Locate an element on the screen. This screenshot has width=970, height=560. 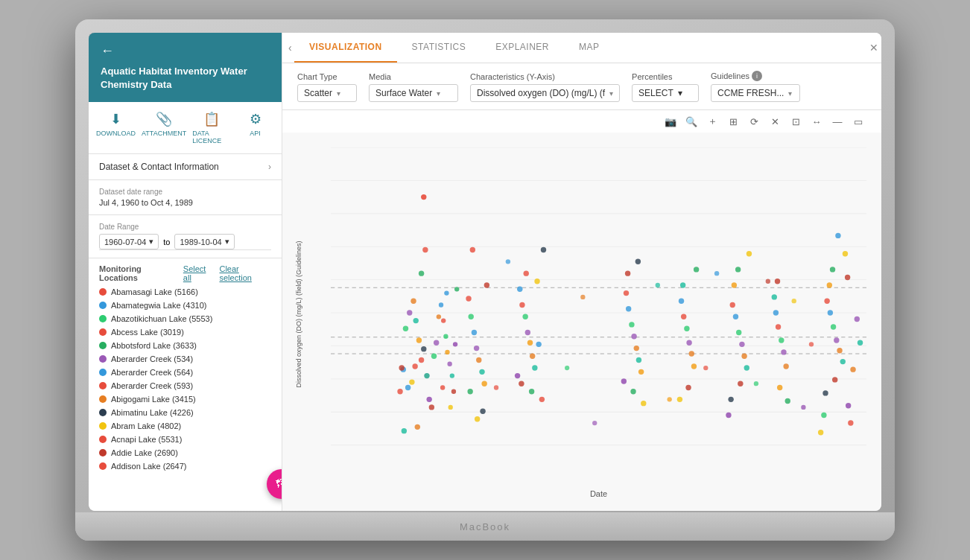
list-item: Abazotikichuan Lake (5553) is located at coordinates (185, 319).